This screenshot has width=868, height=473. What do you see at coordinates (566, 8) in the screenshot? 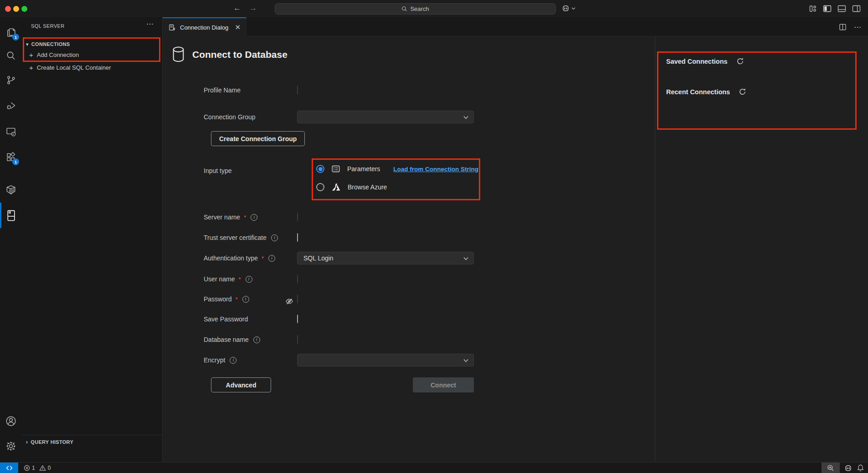
I see `copilot-icon` at bounding box center [566, 8].